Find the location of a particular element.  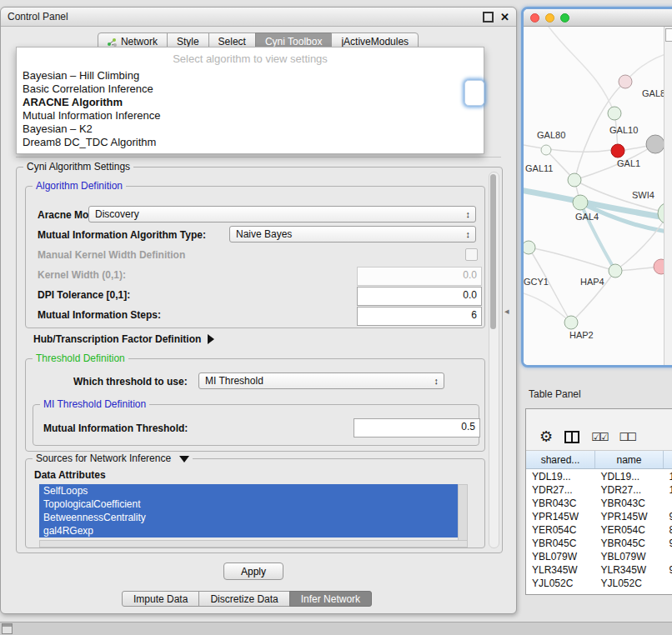

algorithm-option: Basic Correlation Inference is located at coordinates (250, 89).